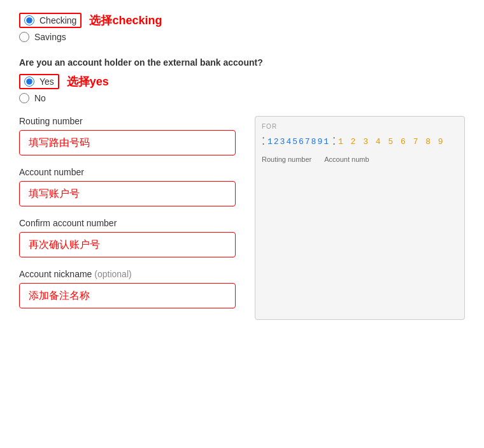 The image size is (484, 448). I want to click on nickname-label-text: Account nickname, so click(55, 274).